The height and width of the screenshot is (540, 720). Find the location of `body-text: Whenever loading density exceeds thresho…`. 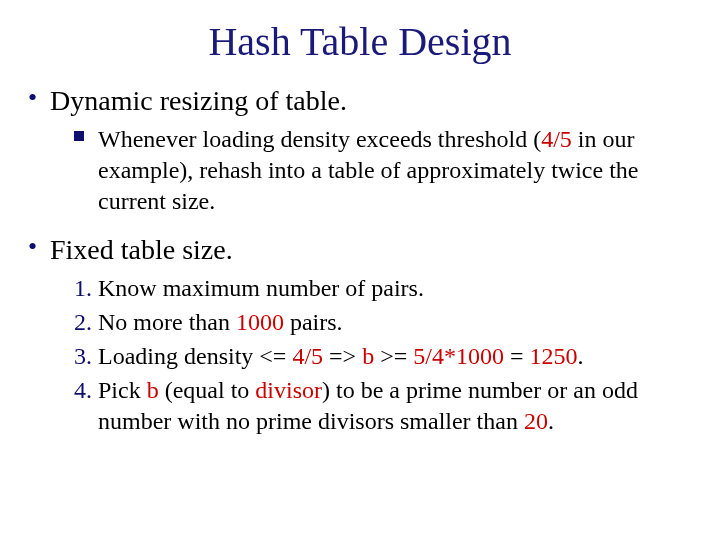

body-text: Whenever loading density exceeds thresho… is located at coordinates (320, 139).